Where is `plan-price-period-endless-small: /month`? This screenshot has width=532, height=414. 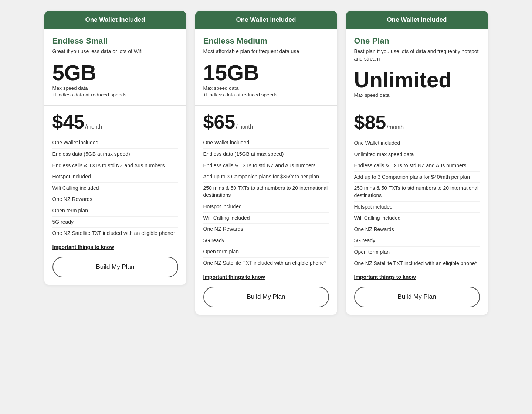
plan-price-period-endless-small: /month is located at coordinates (94, 126).